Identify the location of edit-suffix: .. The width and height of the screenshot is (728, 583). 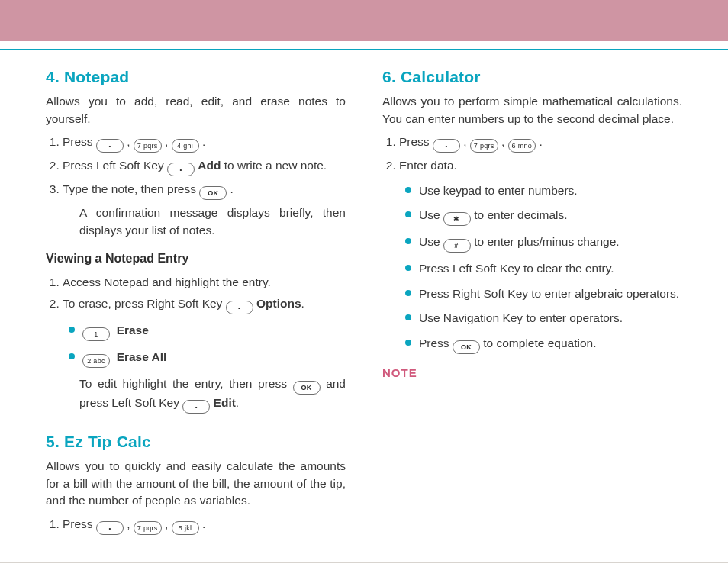
(237, 403).